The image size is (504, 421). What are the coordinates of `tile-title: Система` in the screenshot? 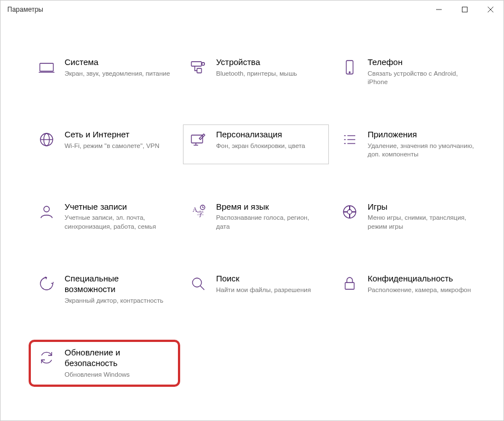 It's located at (118, 63).